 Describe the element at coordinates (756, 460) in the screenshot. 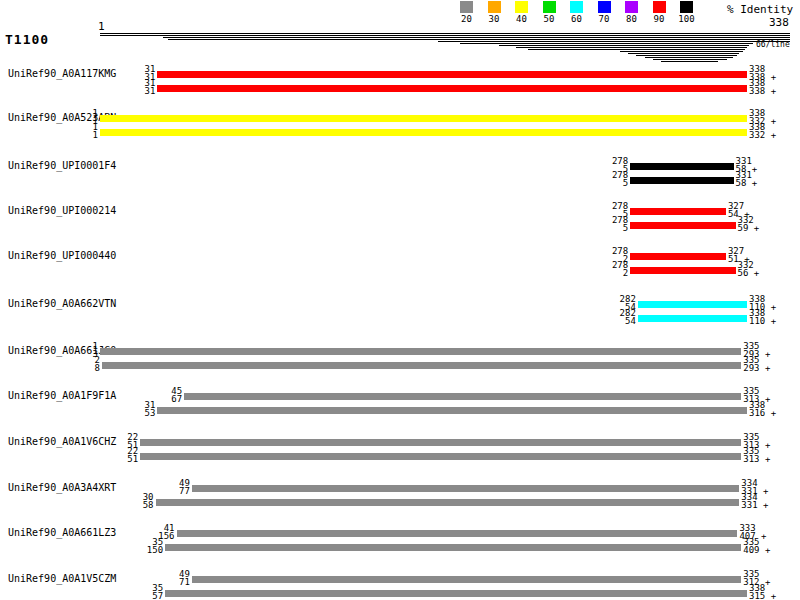

I see `hit-end-strand-label: 313 +` at that location.